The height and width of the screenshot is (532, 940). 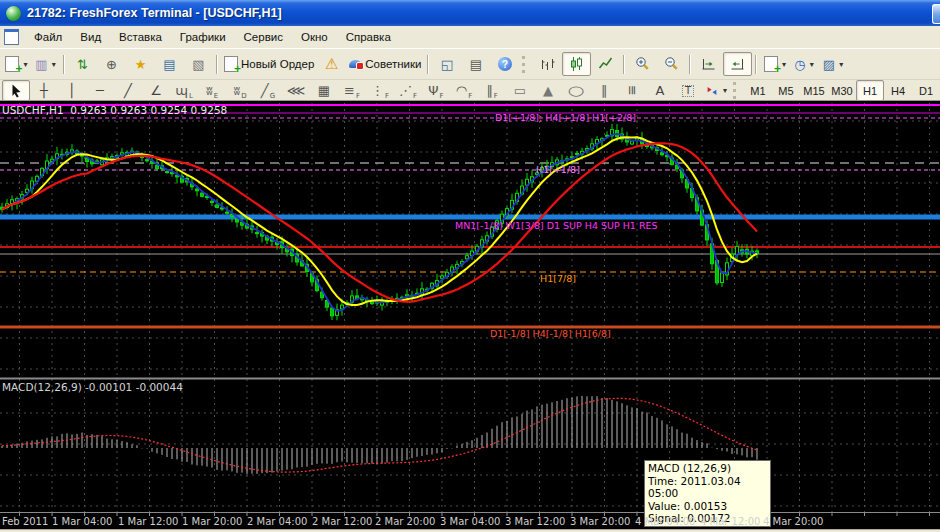 I want to click on trendline-by-angle-button: ∠, so click(x=156, y=90).